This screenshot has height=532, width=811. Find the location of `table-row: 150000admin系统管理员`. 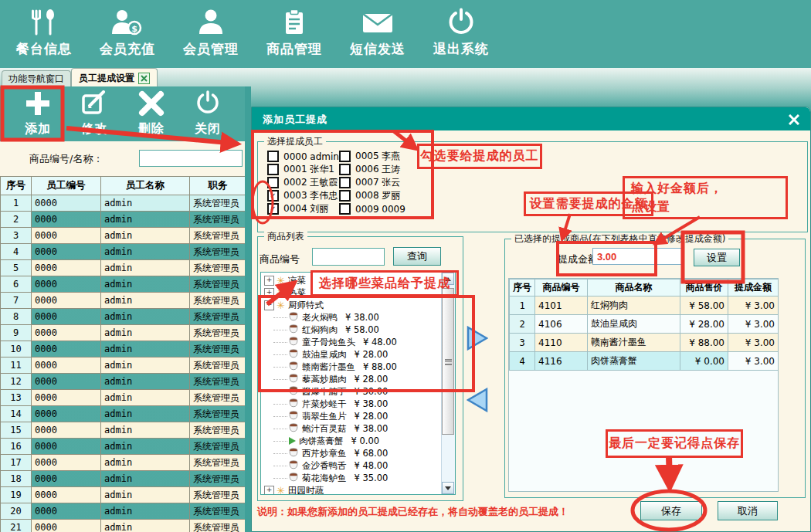

table-row: 150000admin系统管理员 is located at coordinates (124, 431).